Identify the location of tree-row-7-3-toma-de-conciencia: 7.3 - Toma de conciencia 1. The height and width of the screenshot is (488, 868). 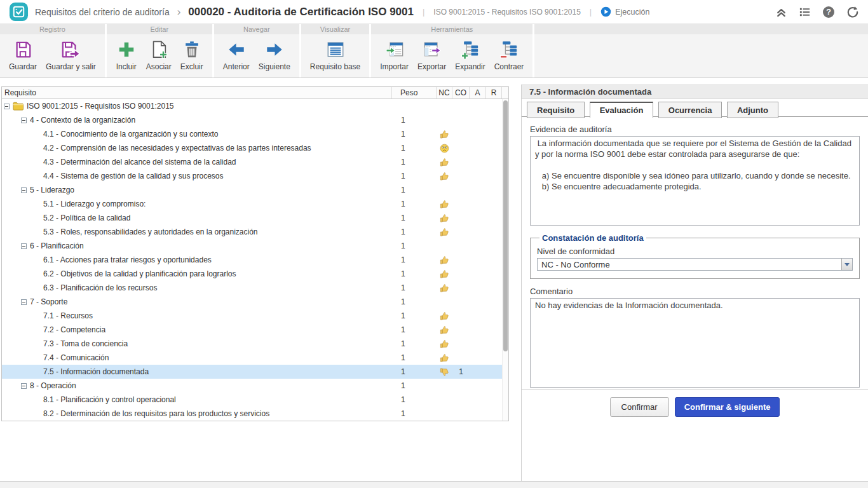
(252, 344).